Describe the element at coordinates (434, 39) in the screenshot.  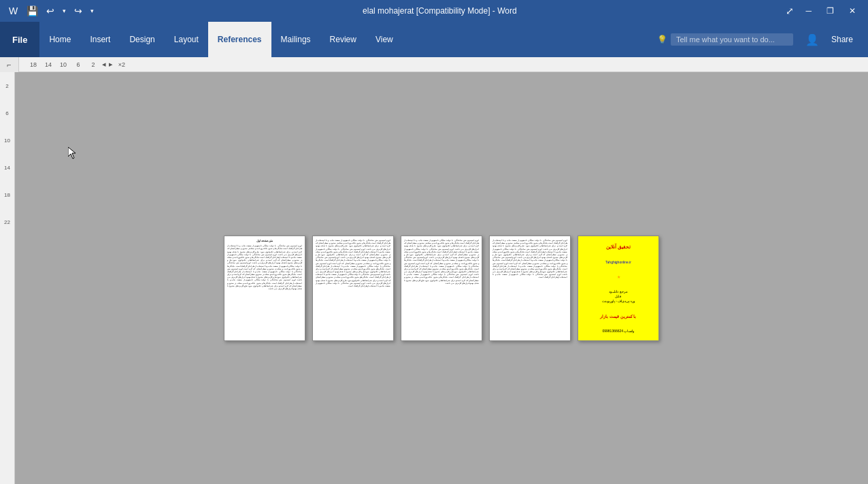
I see `ribbon: File Home Insert Design Layout Reference…` at that location.